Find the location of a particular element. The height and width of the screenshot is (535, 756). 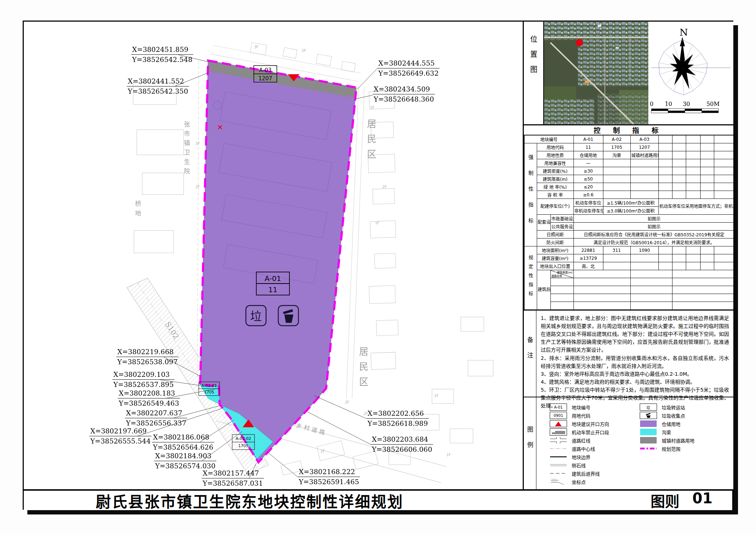

legend-garbage-collection: 垃圾收集点 is located at coordinates (684, 415).